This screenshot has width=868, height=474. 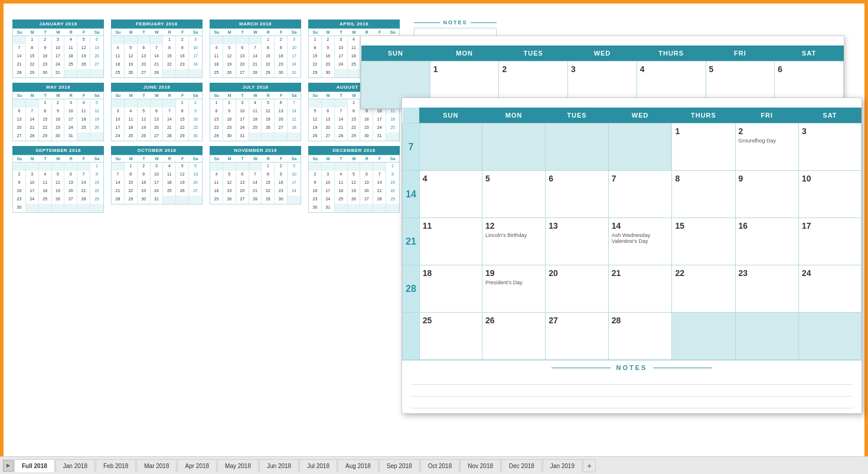 What do you see at coordinates (157, 24) in the screenshot?
I see `mini-cal-header: FEBRUARY 2018` at bounding box center [157, 24].